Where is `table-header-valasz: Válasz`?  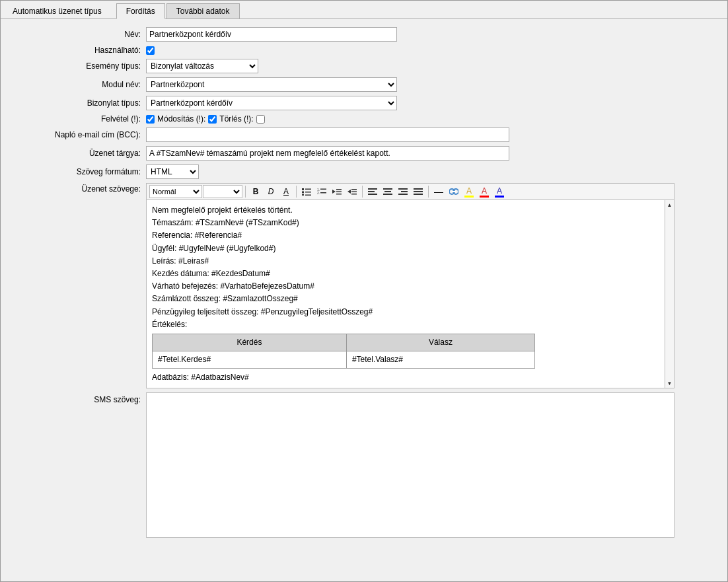
table-header-valasz: Válasz is located at coordinates (440, 342).